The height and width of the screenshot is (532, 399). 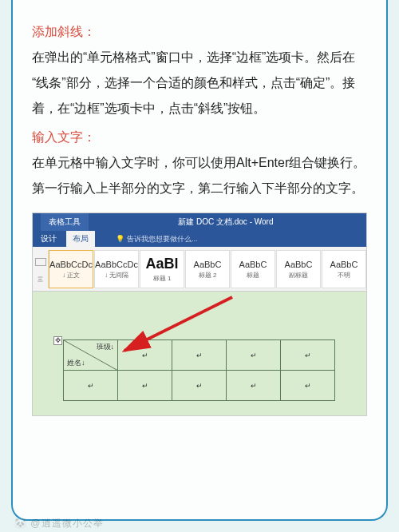 What do you see at coordinates (57, 340) in the screenshot?
I see `table-move-handle-icon: ✥` at bounding box center [57, 340].